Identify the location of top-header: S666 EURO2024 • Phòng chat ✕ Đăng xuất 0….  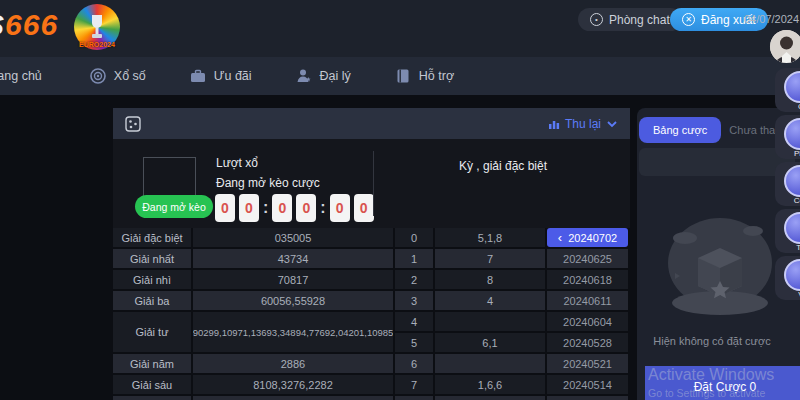
(400, 28).